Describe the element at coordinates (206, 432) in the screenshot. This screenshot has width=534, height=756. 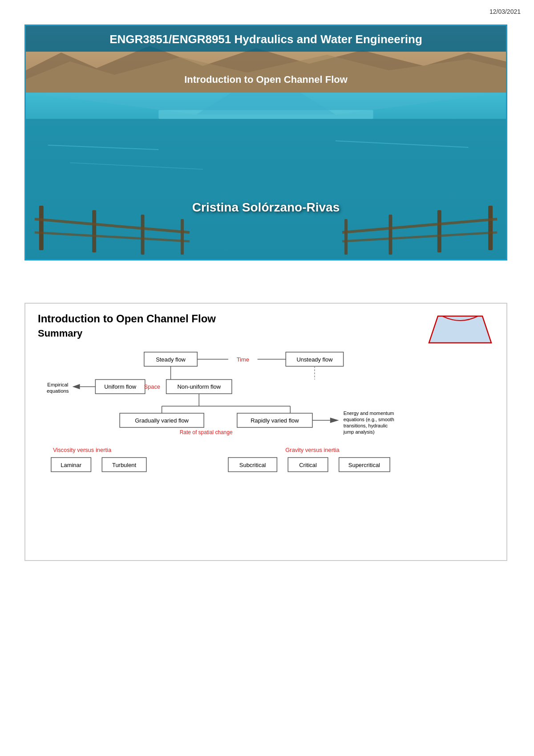
I see `svg-text: Rate of spatial change` at that location.